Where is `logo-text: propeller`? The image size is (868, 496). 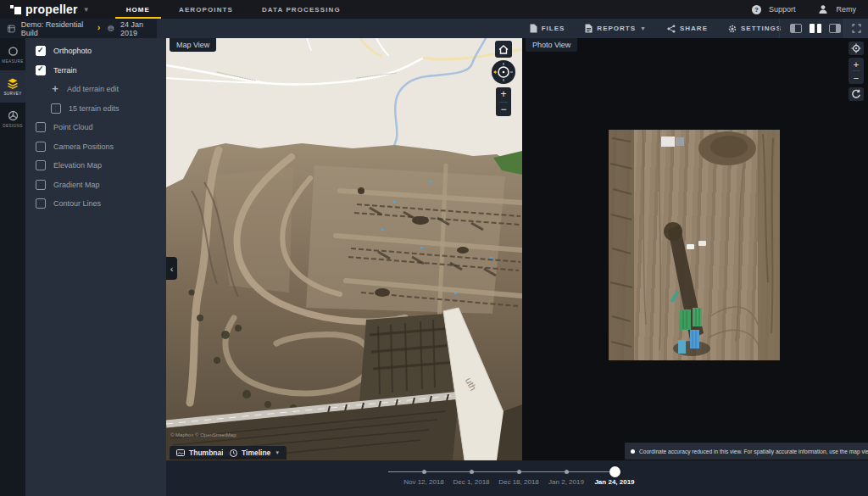 logo-text: propeller is located at coordinates (52, 9).